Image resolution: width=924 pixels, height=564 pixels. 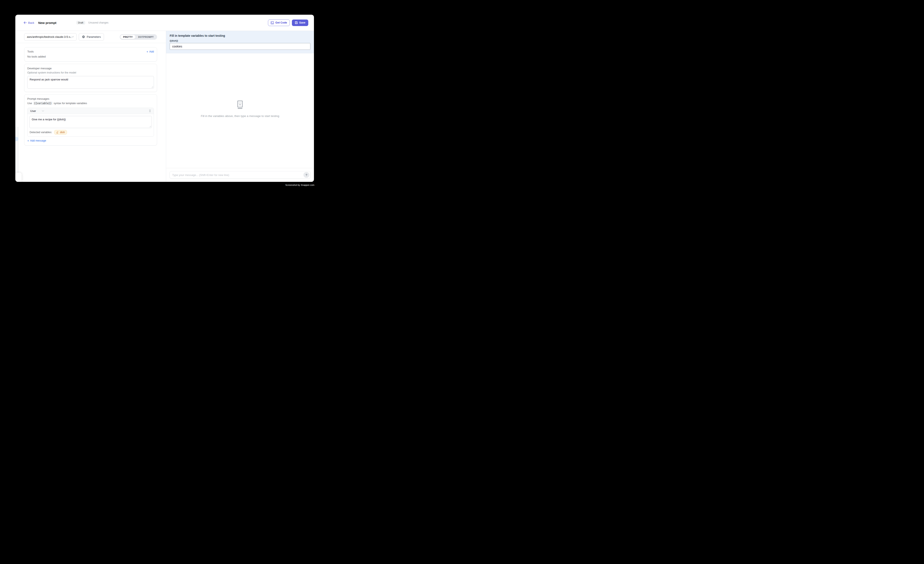 I want to click on toggle-dotprompt: DOTPROMPT, so click(x=146, y=37).